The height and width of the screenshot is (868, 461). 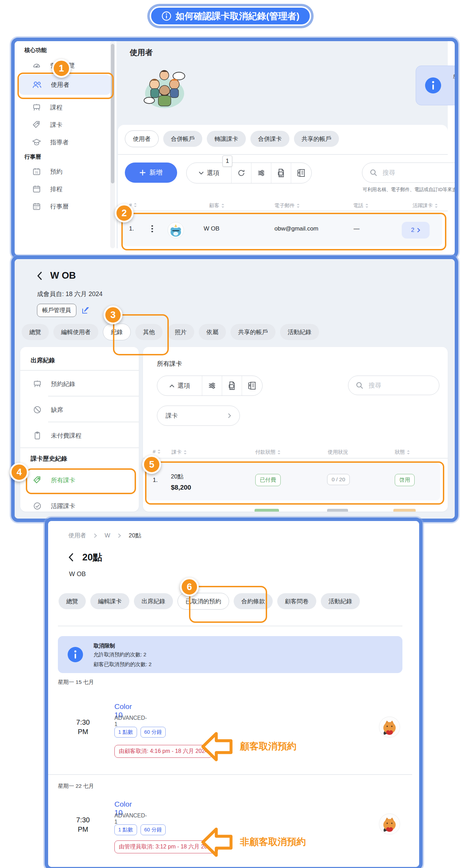 I want to click on file-csv-icon, so click(x=281, y=173).